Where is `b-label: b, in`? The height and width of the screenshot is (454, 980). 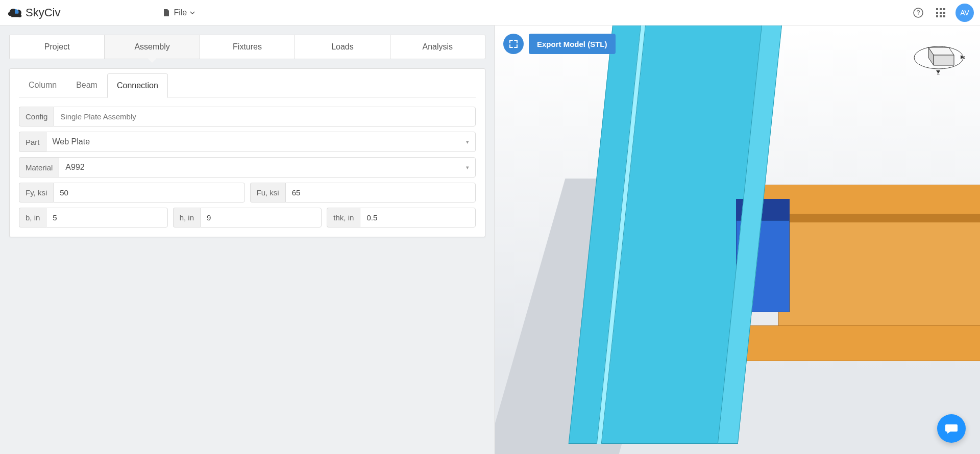 b-label: b, in is located at coordinates (33, 217).